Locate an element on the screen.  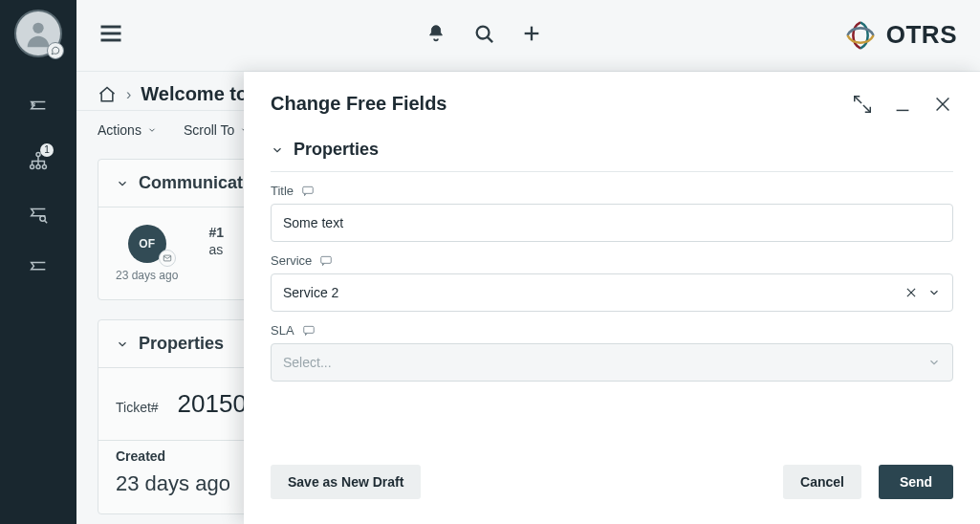
title-input-field is located at coordinates (612, 223).